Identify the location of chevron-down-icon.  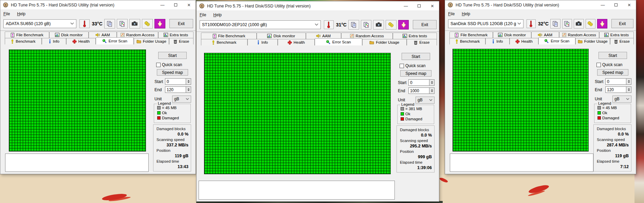
(187, 99).